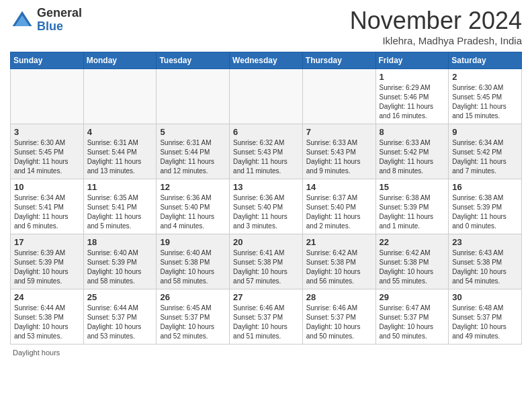  Describe the element at coordinates (339, 60) in the screenshot. I see `column-header-thursday: Thursday` at that location.